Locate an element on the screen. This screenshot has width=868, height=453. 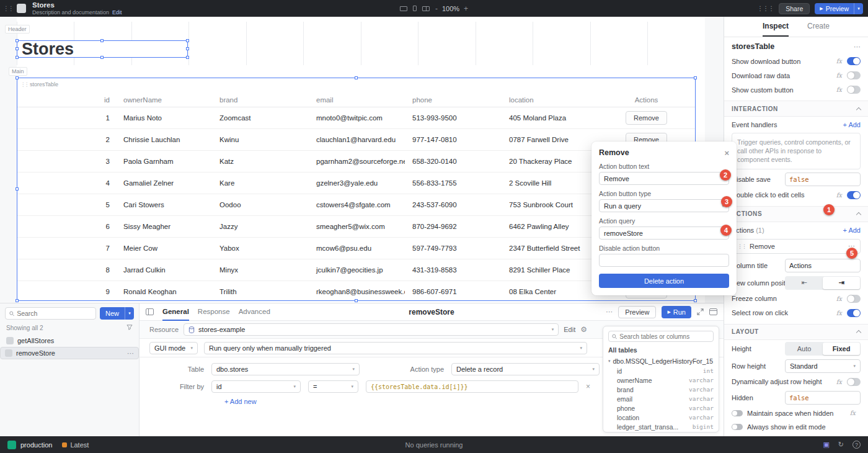
disable-save-input is located at coordinates (823, 179).